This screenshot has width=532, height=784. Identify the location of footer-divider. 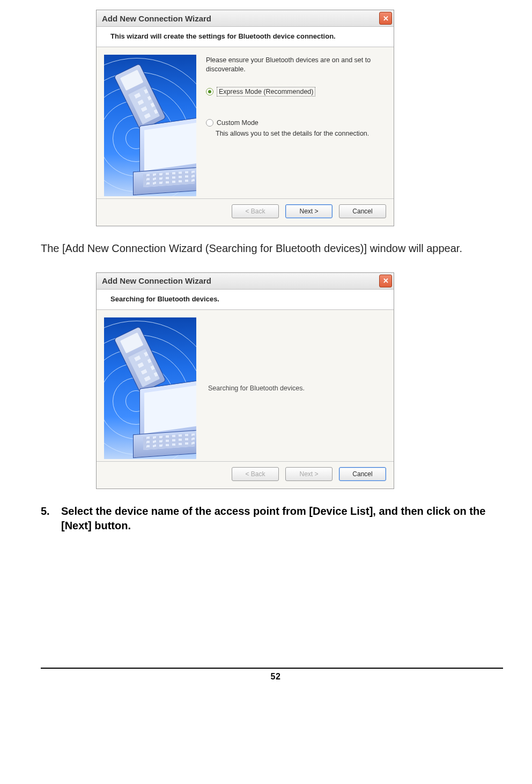
(272, 668).